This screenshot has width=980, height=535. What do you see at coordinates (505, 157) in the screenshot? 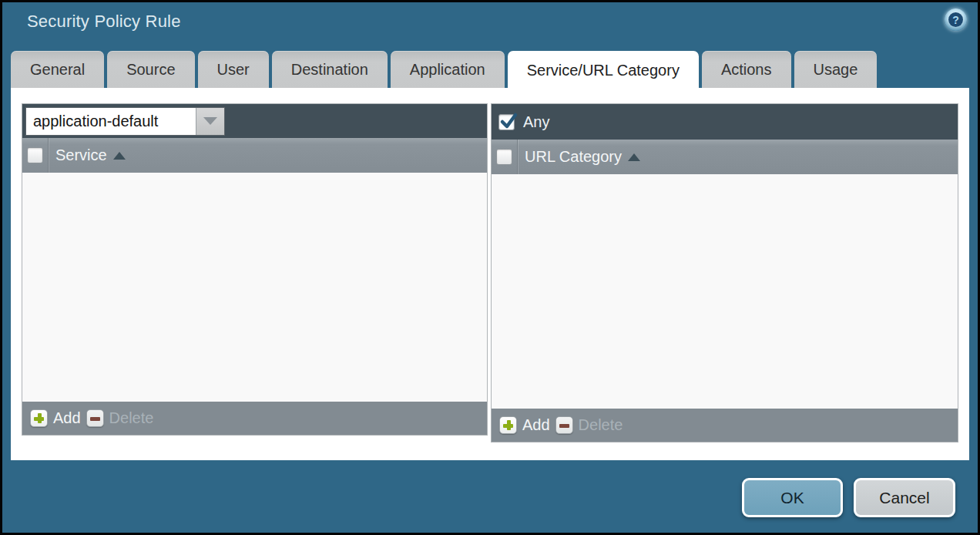
I see `url-category-select-all-cell` at bounding box center [505, 157].